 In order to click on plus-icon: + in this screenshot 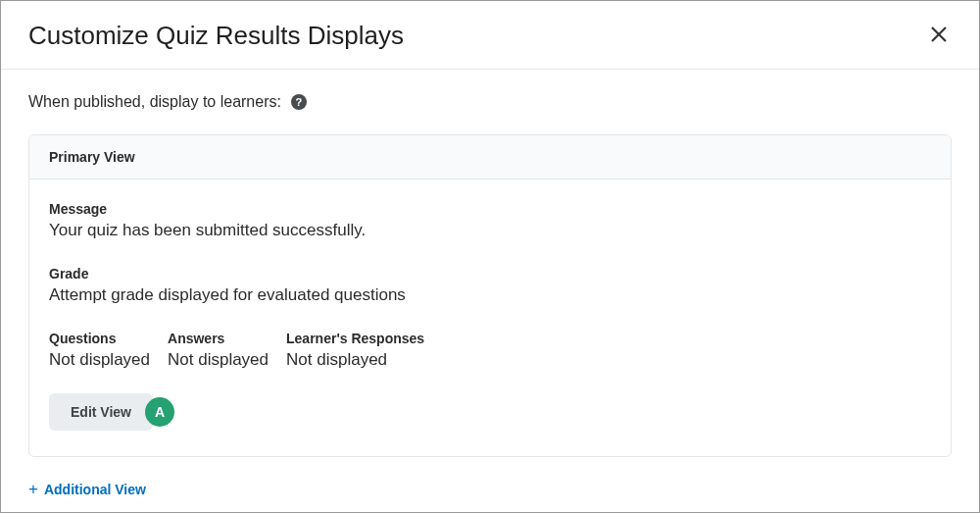, I will do `click(33, 488)`.